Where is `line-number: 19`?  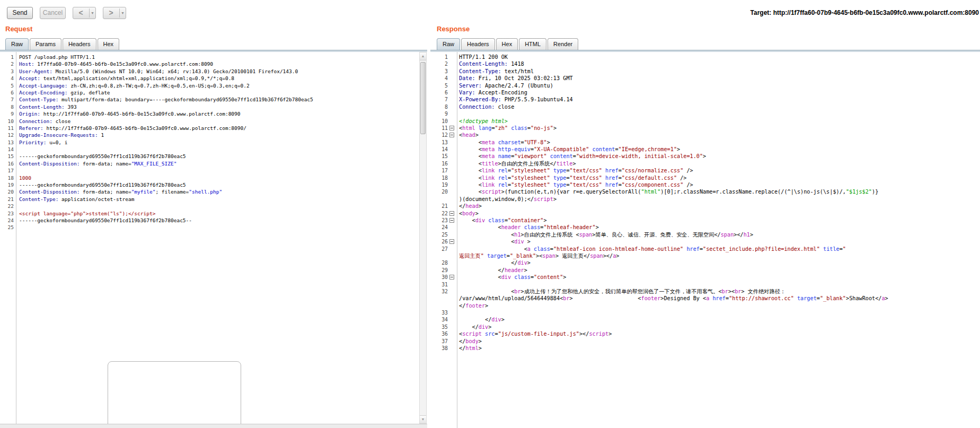
line-number: 19 is located at coordinates (7, 185).